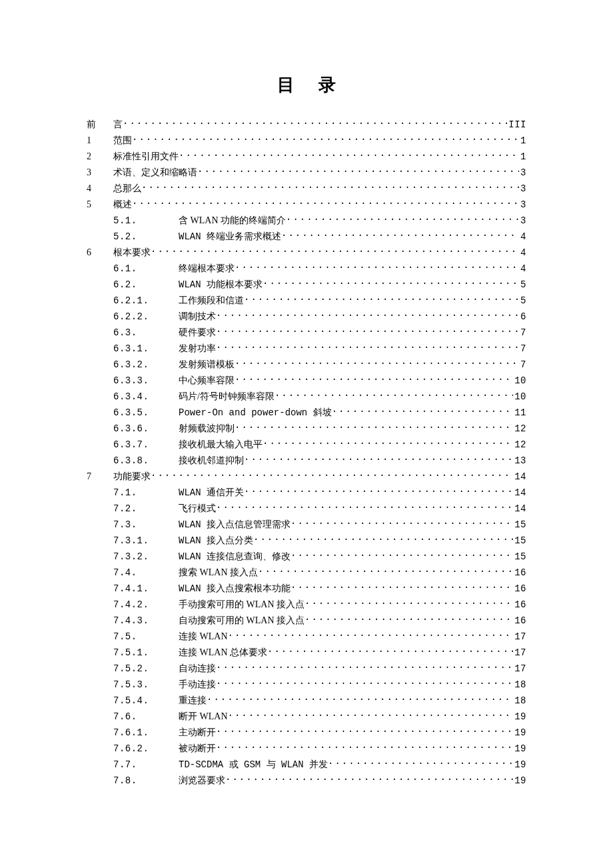  Describe the element at coordinates (306, 331) in the screenshot. I see `toc-entry: 6.3.硬件要求7` at that location.